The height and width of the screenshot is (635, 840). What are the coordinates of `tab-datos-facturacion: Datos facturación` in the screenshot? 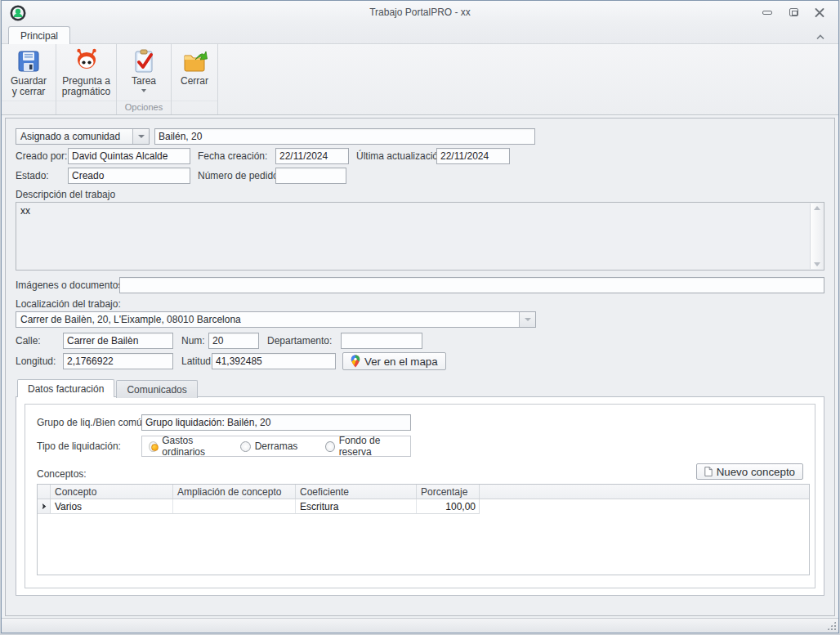 It's located at (65, 388).